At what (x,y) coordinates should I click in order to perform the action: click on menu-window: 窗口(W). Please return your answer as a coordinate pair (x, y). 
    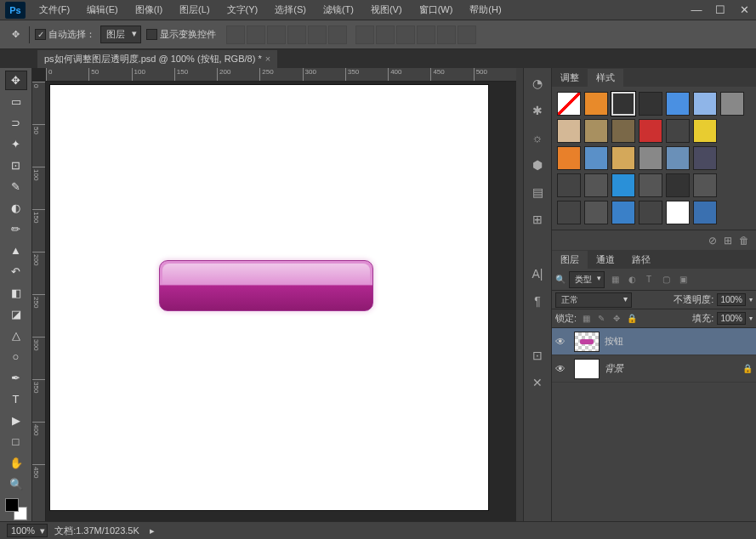
    Looking at the image, I should click on (436, 10).